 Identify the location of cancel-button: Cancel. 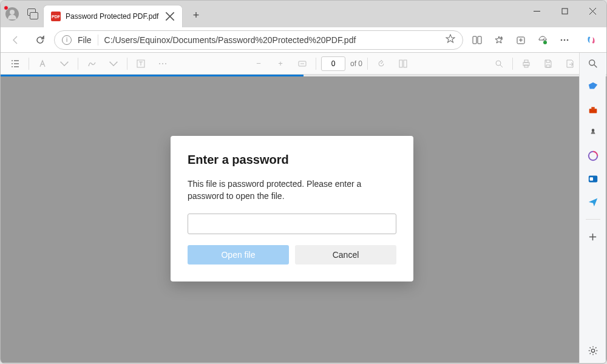
(346, 255).